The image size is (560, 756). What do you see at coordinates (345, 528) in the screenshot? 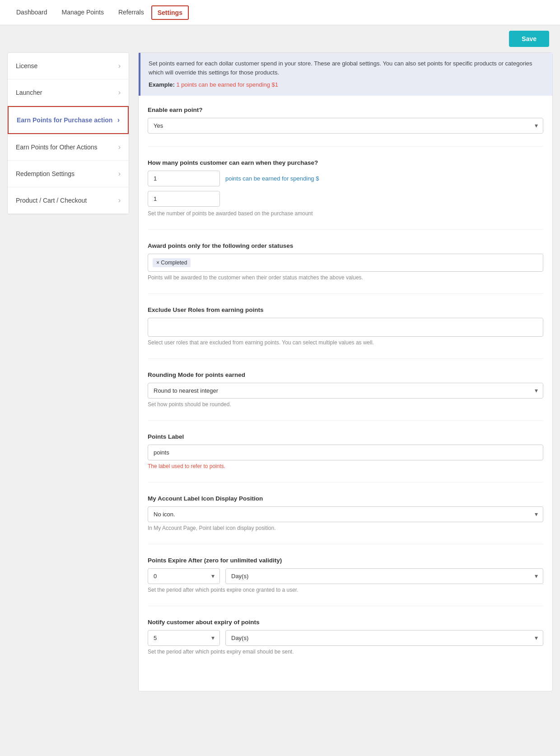
I see `account-label-icon-hint: In My Account Page, Point label icon dis…` at bounding box center [345, 528].